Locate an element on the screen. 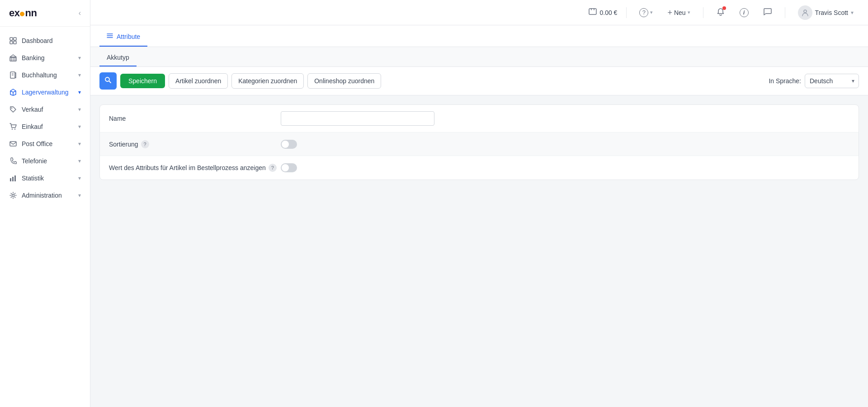 The image size is (868, 407). info-button: i is located at coordinates (744, 13).